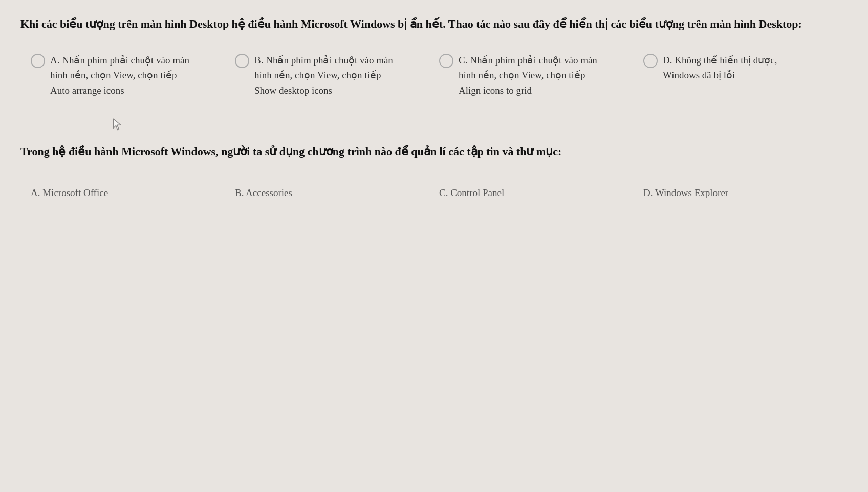 This screenshot has width=868, height=492. I want to click on option-16-d-text: D. Không thể hiển thị được, Windows đã b…, so click(734, 68).